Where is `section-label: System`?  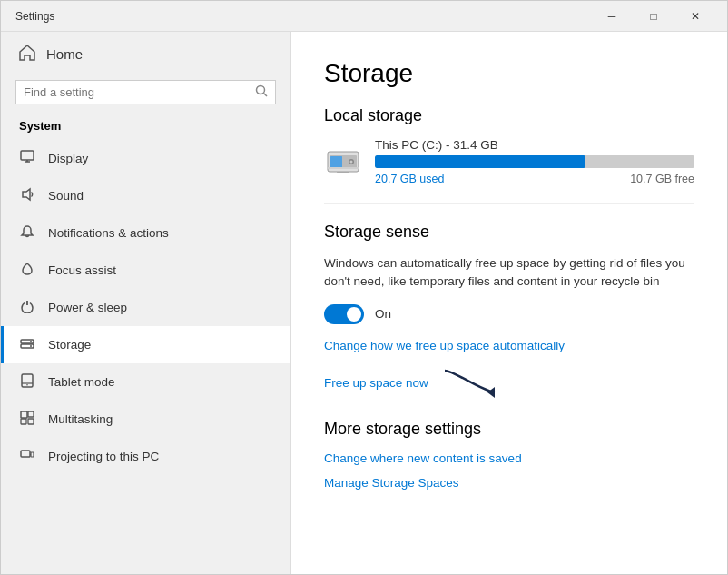
section-label: System is located at coordinates (145, 127).